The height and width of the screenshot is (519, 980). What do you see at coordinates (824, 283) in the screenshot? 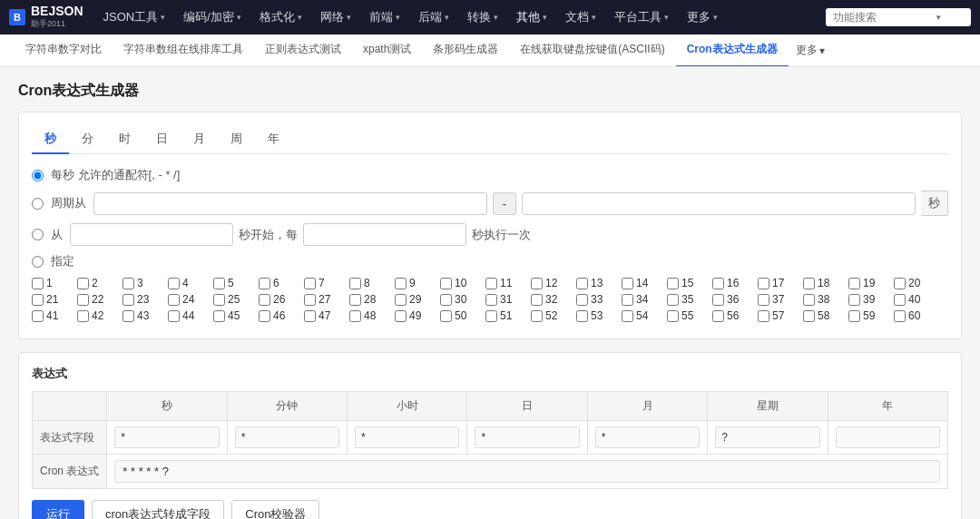
I see `checkbox-label-18: 18` at bounding box center [824, 283].